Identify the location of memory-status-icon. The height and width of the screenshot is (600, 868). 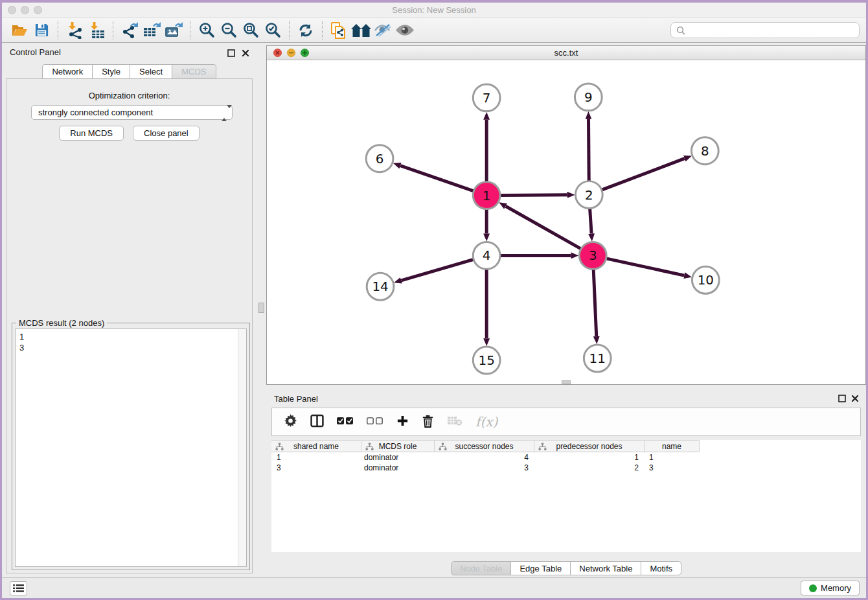
(813, 588).